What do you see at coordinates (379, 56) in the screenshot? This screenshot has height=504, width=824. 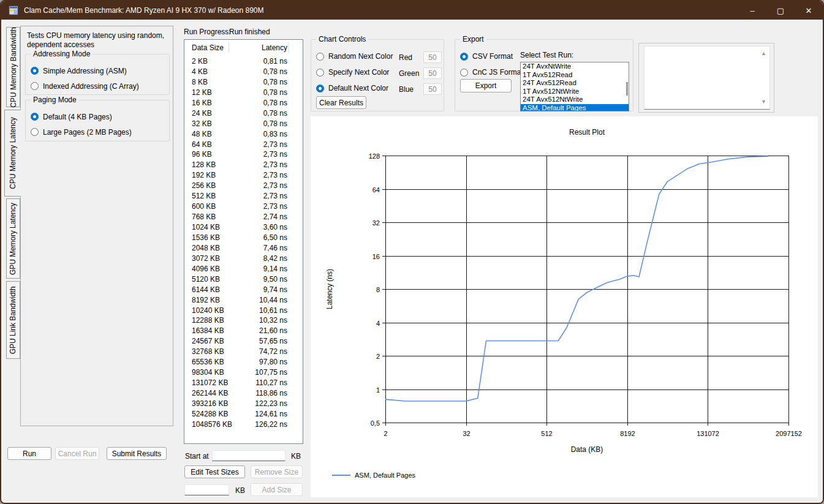 I see `radio-random-next-color: Random Next Color` at bounding box center [379, 56].